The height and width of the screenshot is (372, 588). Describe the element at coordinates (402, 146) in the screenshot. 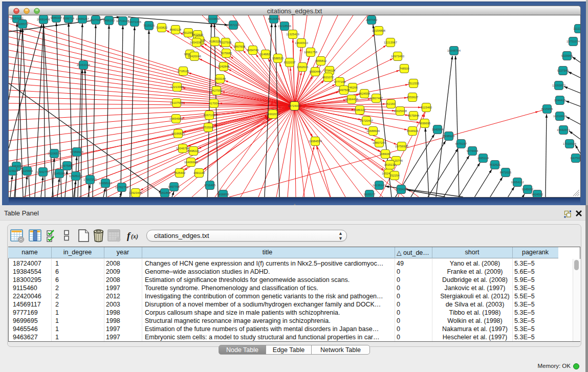

I see `svg-text: 19756925` at that location.